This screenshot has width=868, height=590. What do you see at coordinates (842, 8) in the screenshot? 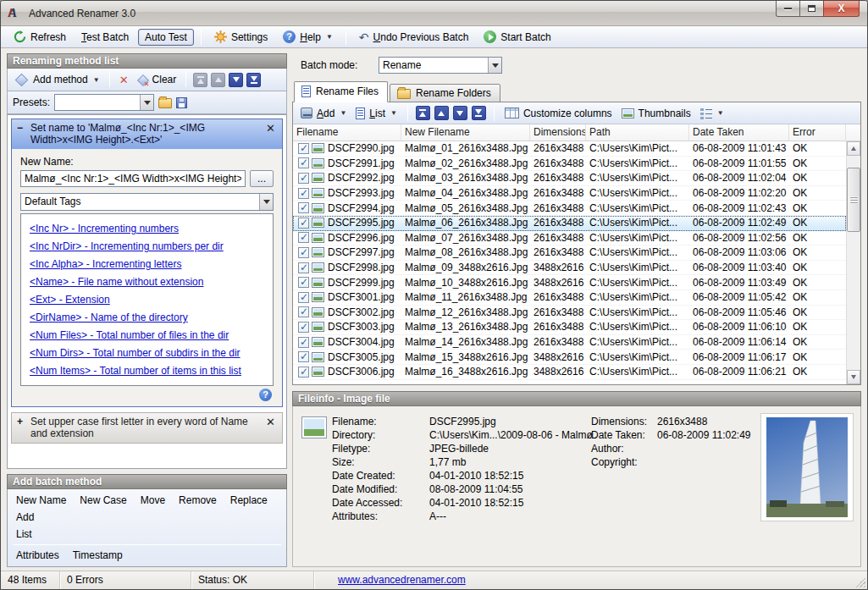
I see `close-button: X` at bounding box center [842, 8].